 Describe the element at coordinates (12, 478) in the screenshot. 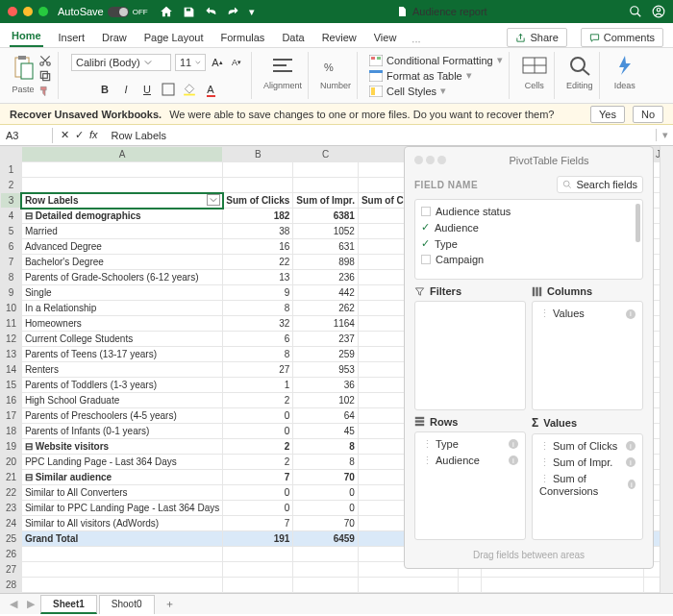

I see `row-header: 21` at that location.